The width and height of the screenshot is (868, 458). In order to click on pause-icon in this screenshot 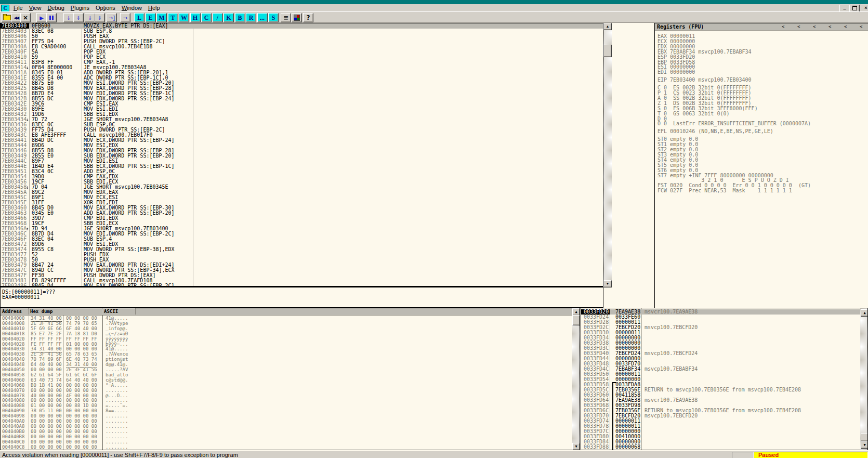, I will do `click(51, 18)`.